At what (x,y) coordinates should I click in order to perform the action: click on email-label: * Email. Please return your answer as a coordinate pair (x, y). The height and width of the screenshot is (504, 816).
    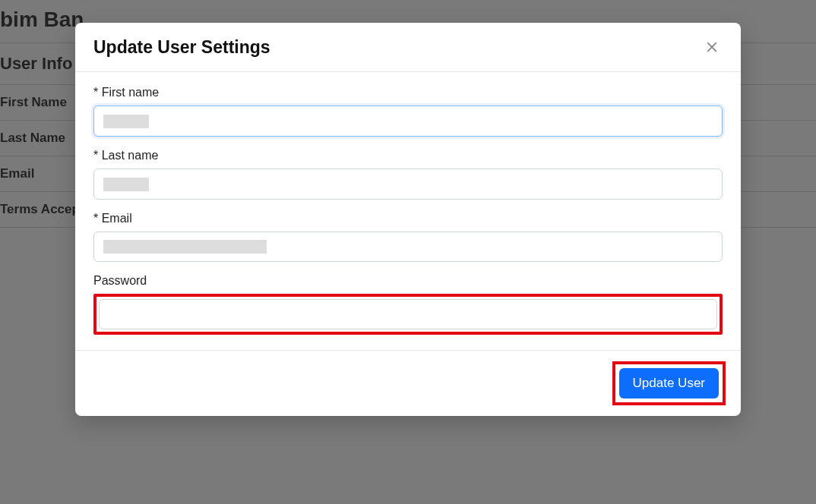
    Looking at the image, I should click on (408, 219).